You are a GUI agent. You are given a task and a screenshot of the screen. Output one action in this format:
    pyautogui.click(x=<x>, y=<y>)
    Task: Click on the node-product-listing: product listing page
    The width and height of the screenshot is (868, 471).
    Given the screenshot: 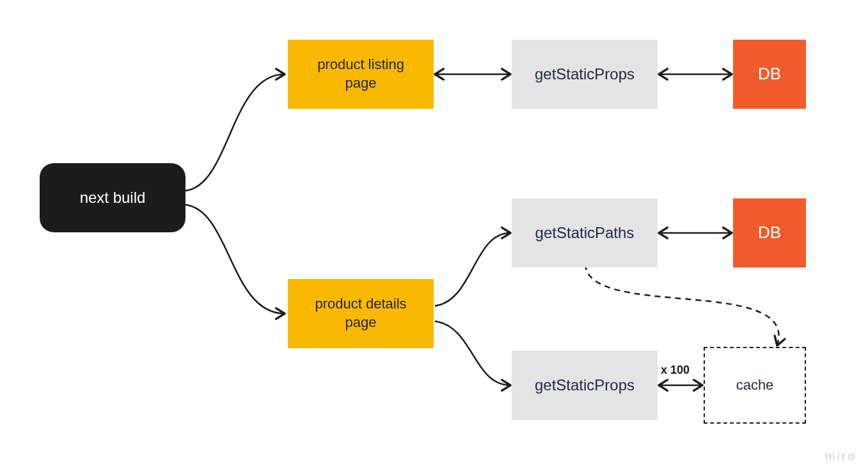 What is the action you would take?
    pyautogui.click(x=361, y=74)
    